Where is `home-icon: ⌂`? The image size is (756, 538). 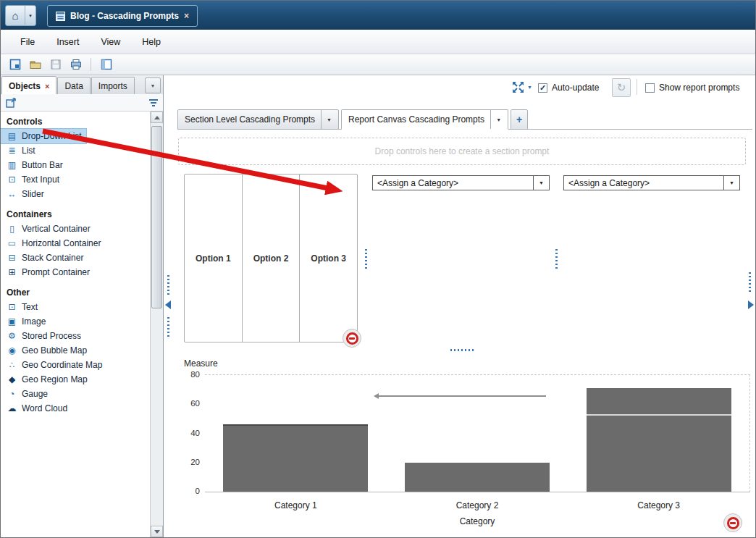
home-icon: ⌂ is located at coordinates (15, 16).